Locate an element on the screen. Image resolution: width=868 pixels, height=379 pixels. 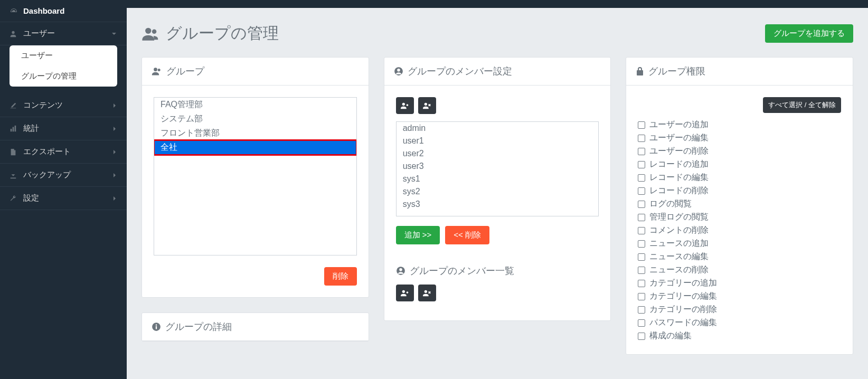
permission-item: カテゴリーの編集 is located at coordinates (739, 297).